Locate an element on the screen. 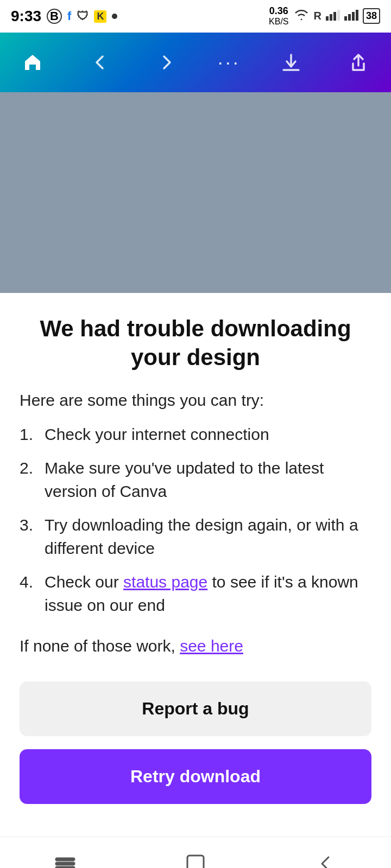  step-4-before: Check our is located at coordinates (84, 582).